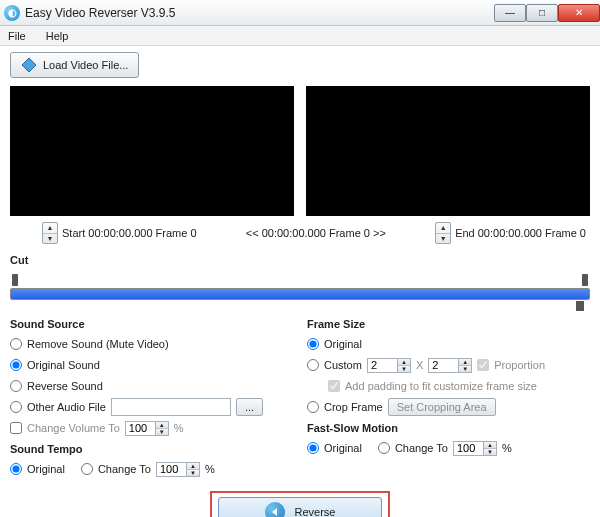  Describe the element at coordinates (579, 13) in the screenshot. I see `close-button: ✕` at that location.